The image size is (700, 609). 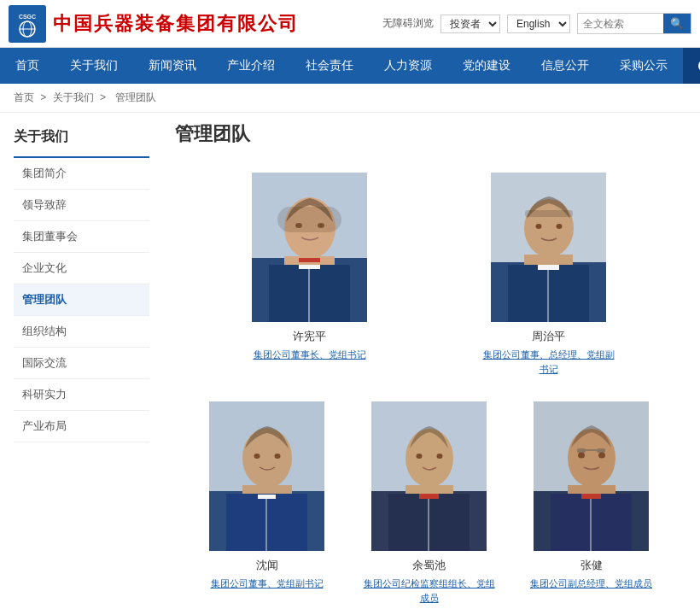 I want to click on team-member-xuxianping: 许宪平 集团公司董事长、党组书记, so click(x=310, y=274).